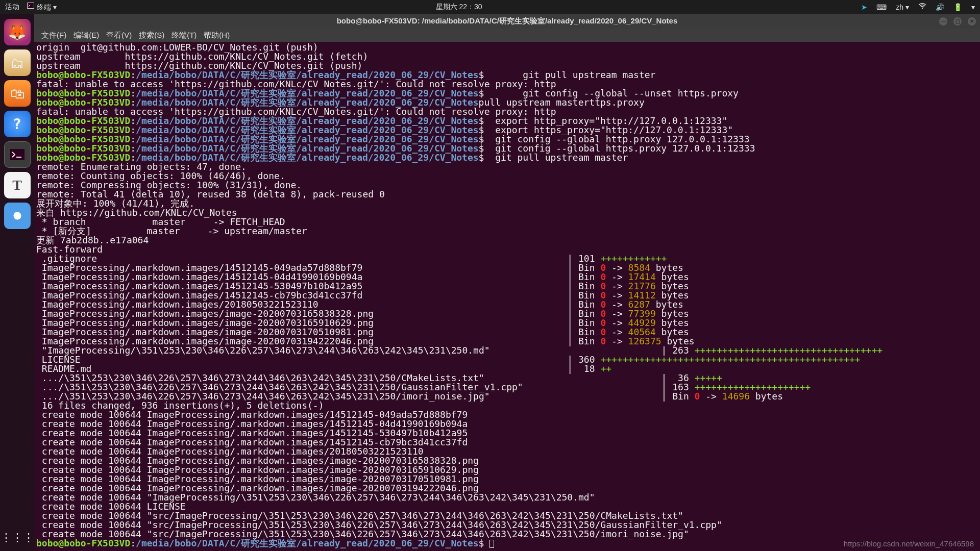  I want to click on window-titlebar: bobo@bobo-FX503VD: /media/bobo/DATA/C/研究…, so click(507, 21).